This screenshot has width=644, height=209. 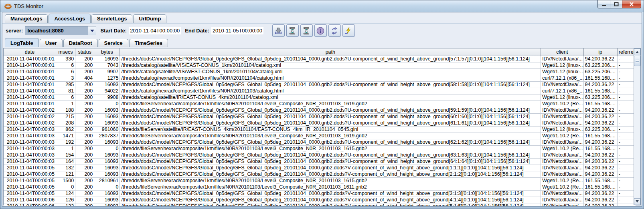 What do you see at coordinates (65, 52) in the screenshot?
I see `column-header-msecs: msecs` at bounding box center [65, 52].